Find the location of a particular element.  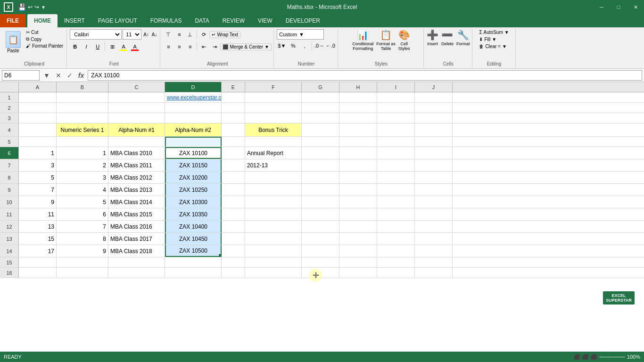

cell-e7 is located at coordinates (233, 165).